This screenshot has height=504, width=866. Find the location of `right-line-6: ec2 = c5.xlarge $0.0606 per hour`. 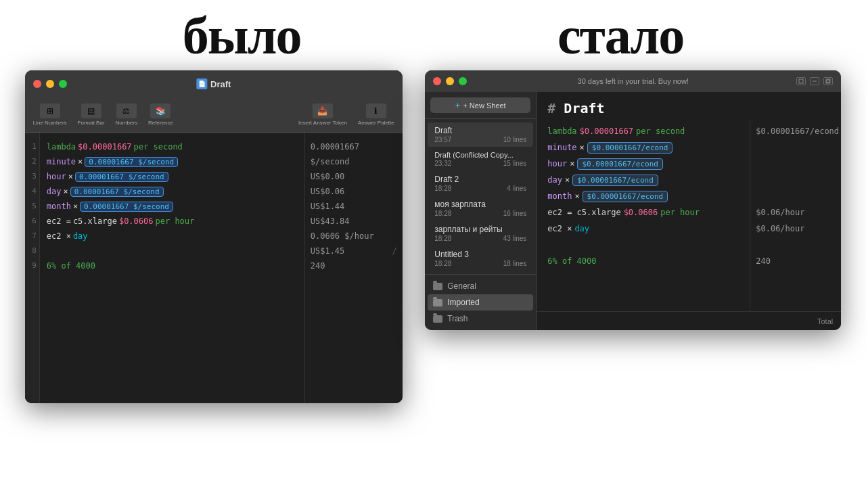

right-line-6: ec2 = c5.xlarge $0.0606 per hour is located at coordinates (643, 212).